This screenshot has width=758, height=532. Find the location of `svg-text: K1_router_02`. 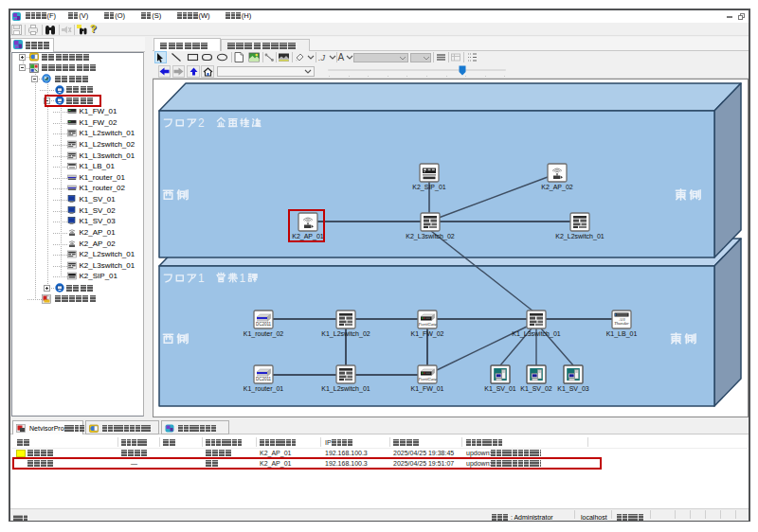

svg-text: K1_router_02 is located at coordinates (263, 334).